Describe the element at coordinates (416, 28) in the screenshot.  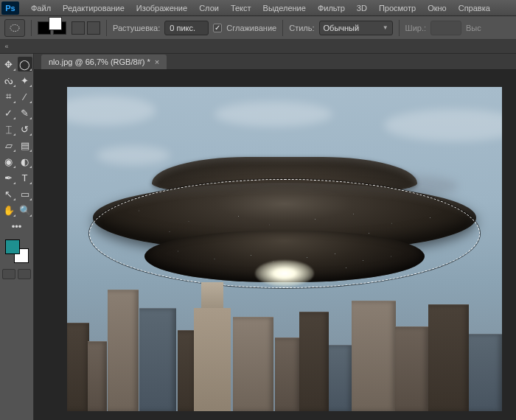
I see `width-label: Шир.:` at that location.